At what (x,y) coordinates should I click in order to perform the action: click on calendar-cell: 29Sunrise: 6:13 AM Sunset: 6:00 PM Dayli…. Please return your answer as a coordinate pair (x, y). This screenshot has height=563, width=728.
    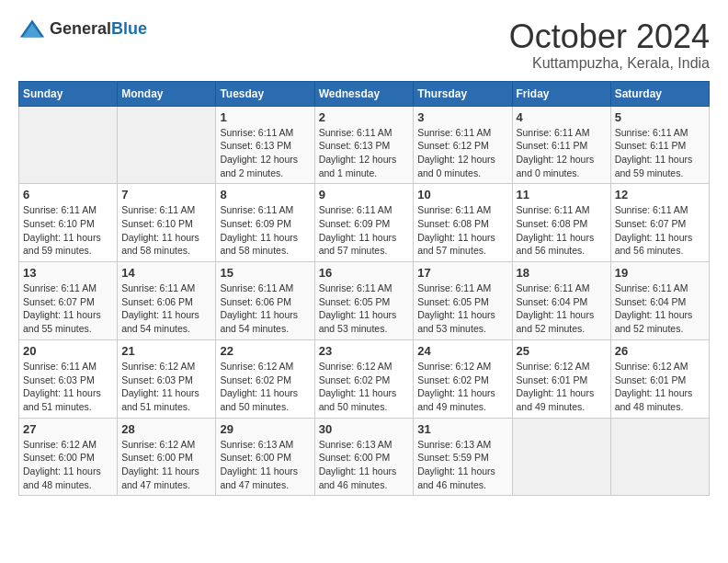
    Looking at the image, I should click on (265, 456).